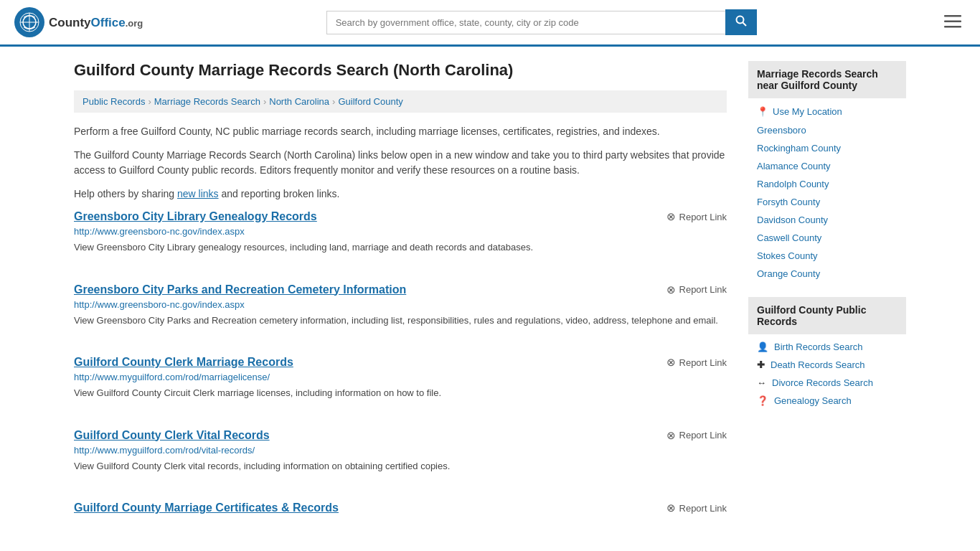  Describe the element at coordinates (195, 217) in the screenshot. I see `result-title: Greensboro City Library Genealogy Record…` at that location.